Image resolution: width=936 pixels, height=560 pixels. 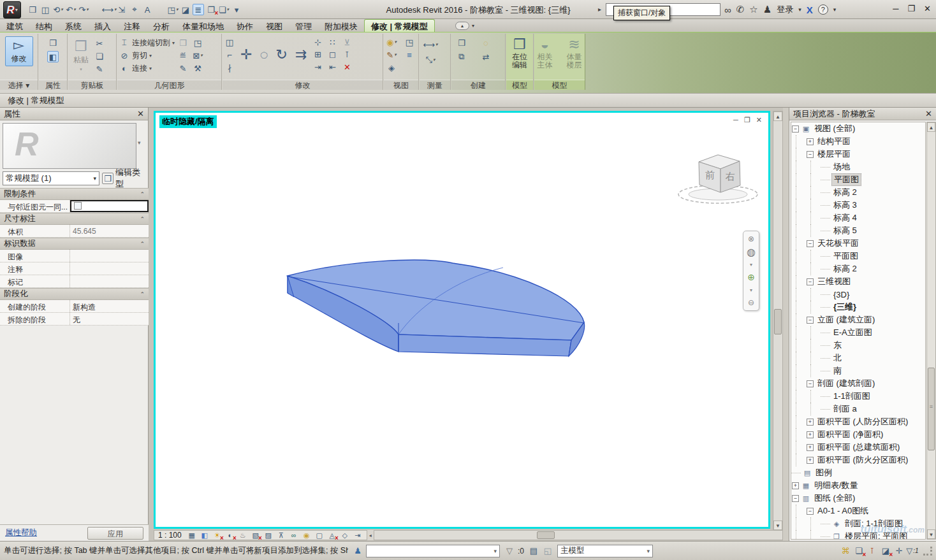 I want to click on project-browser-header: 项目浏览器 - 阶梯教室 ✕, so click(x=863, y=114).